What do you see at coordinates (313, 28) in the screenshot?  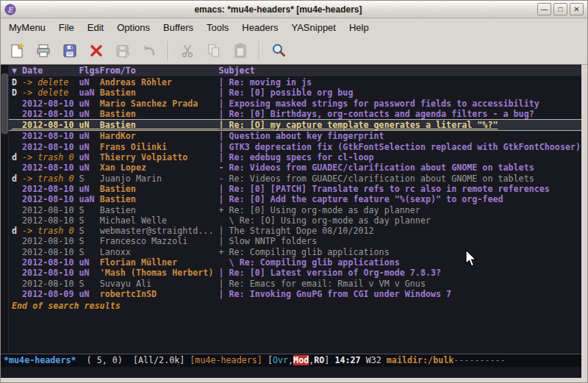 I see `menu-yasnippet: YASnippet` at bounding box center [313, 28].